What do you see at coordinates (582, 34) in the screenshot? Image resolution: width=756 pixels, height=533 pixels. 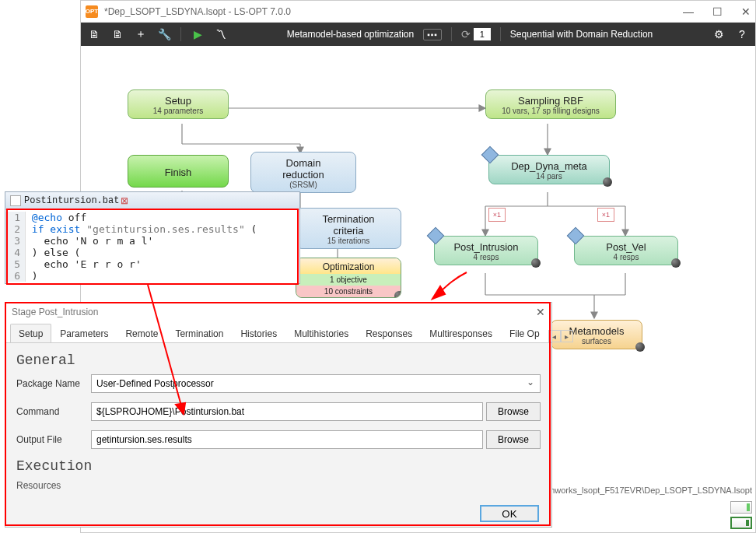 I see `domain-red-label: Sequential with Domain Reduction` at bounding box center [582, 34].